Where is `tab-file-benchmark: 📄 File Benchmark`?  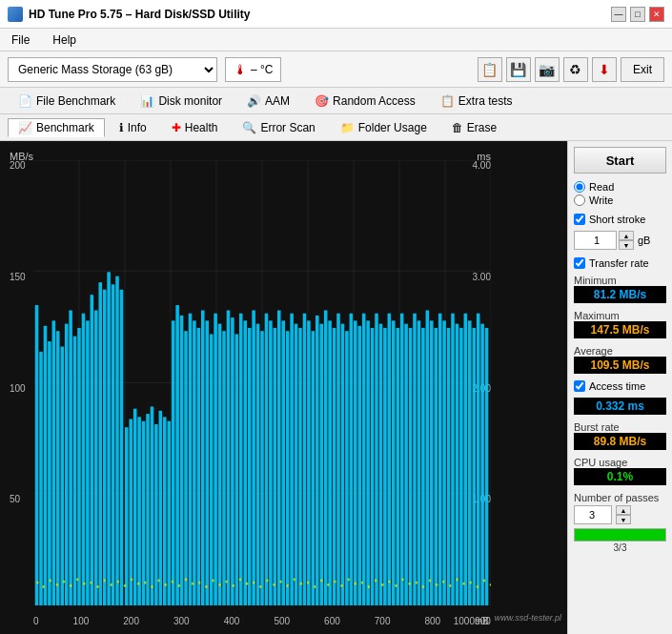
tab-file-benchmark: 📄 File Benchmark is located at coordinates (67, 101).